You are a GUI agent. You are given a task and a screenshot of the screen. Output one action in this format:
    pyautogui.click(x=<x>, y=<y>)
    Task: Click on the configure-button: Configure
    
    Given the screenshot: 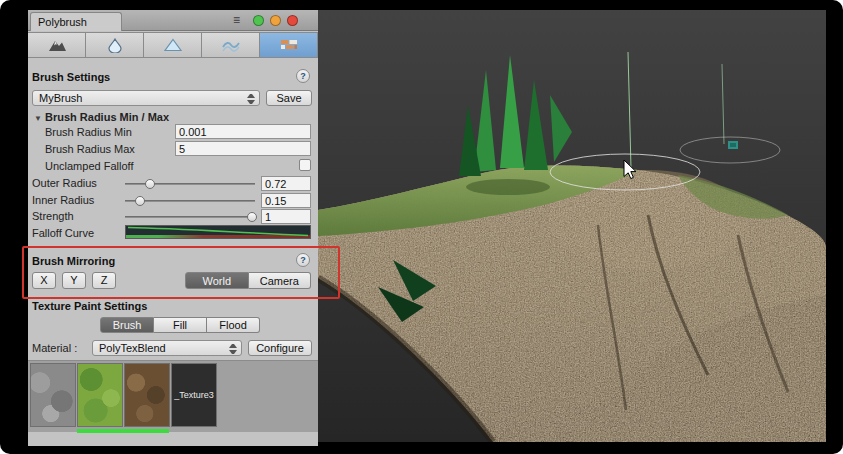 What is the action you would take?
    pyautogui.click(x=280, y=348)
    